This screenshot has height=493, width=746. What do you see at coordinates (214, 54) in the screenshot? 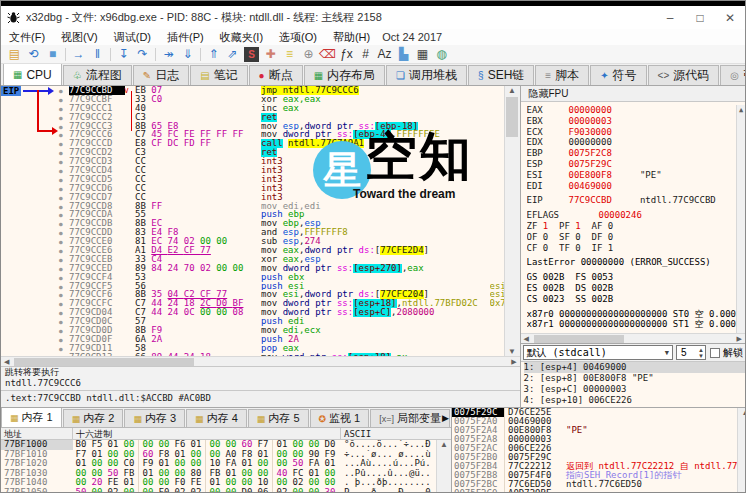
I see `run-to-user-code-icon: ⇑` at bounding box center [214, 54].